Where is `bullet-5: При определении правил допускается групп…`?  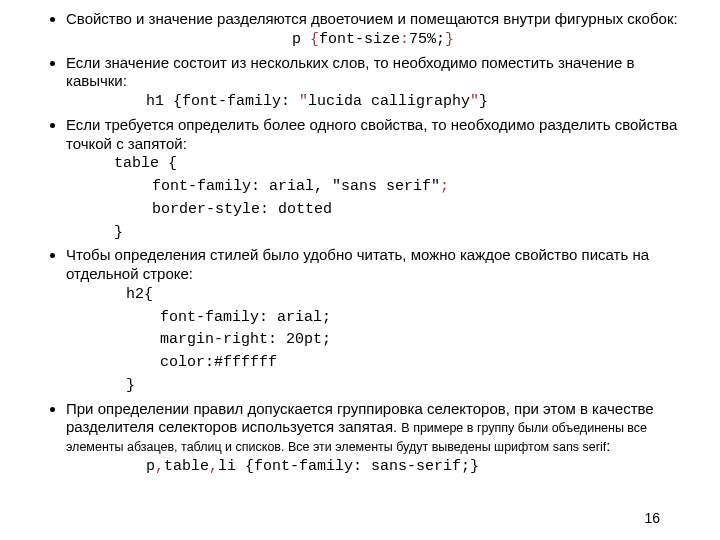
bullet-5: При определении правил допускается групп… is located at coordinates (373, 438).